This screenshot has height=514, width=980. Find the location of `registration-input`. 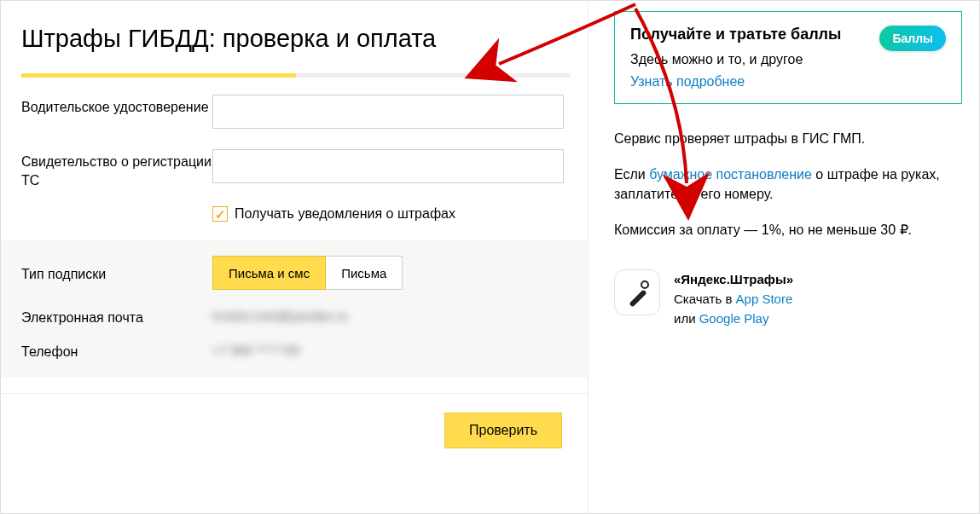

registration-input is located at coordinates (388, 166).